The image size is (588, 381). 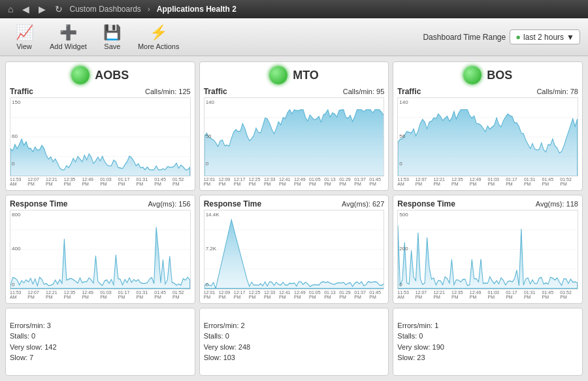 What do you see at coordinates (216, 91) in the screenshot?
I see `traffic-title-mto: Traffic` at bounding box center [216, 91].